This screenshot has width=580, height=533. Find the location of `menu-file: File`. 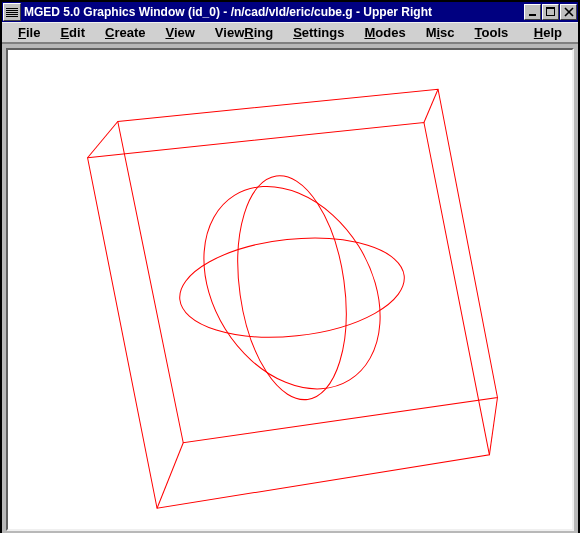

menu-file: File is located at coordinates (29, 32).